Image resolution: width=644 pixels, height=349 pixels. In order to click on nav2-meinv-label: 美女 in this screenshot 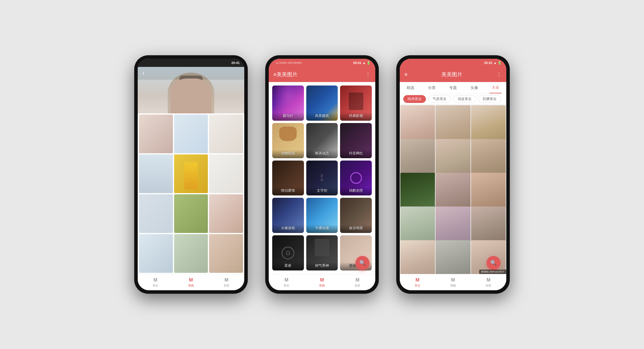, I will do `click(286, 286)`.